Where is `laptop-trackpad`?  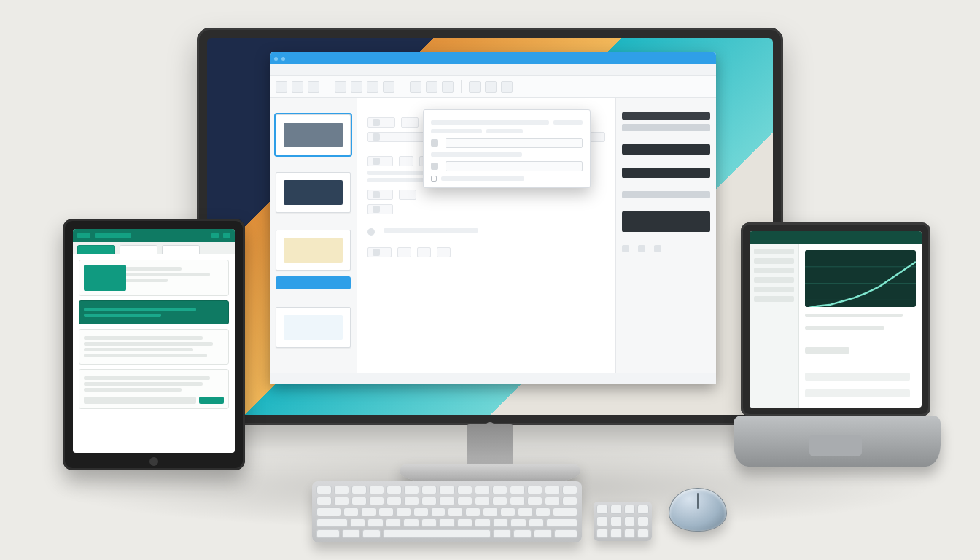 laptop-trackpad is located at coordinates (836, 446).